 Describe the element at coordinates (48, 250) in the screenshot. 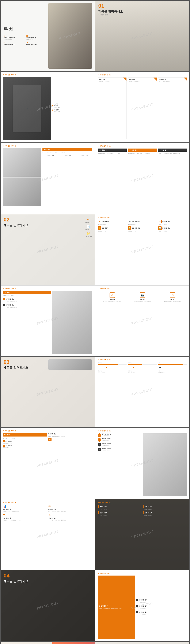

I see `slide-section02-header: 02 제목을 입력하세요 ✉ 서울내용 작성 📄 서울내용 작성 📁 서울 내용…` at that location.